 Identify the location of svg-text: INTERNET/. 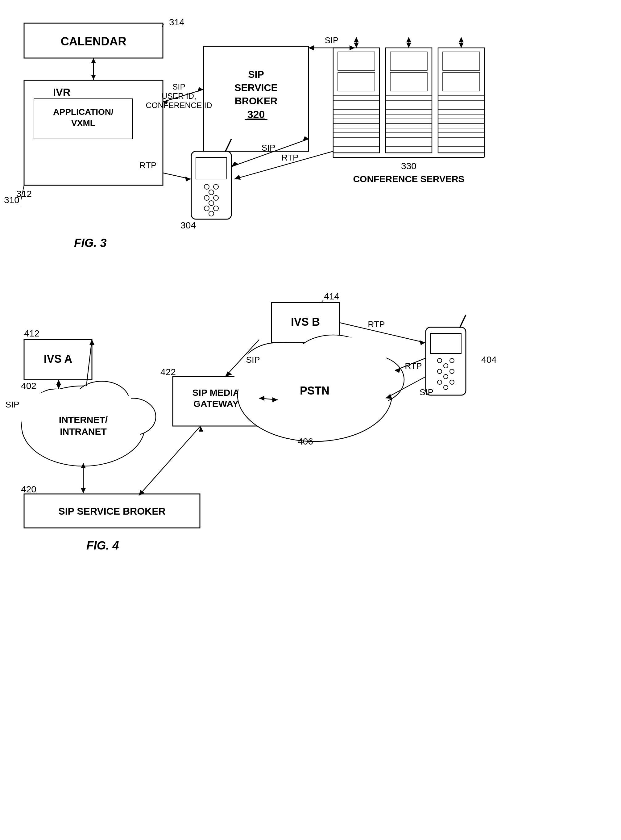
(83, 420).